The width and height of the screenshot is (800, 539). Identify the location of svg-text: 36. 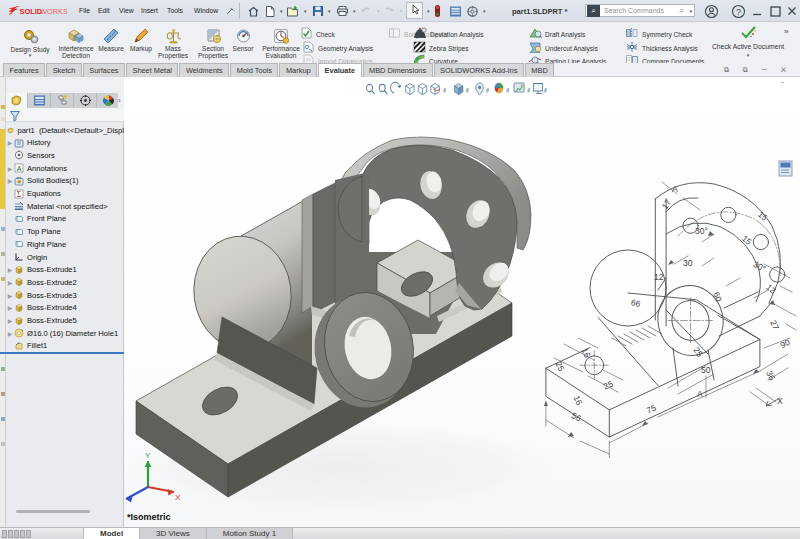
(770, 376).